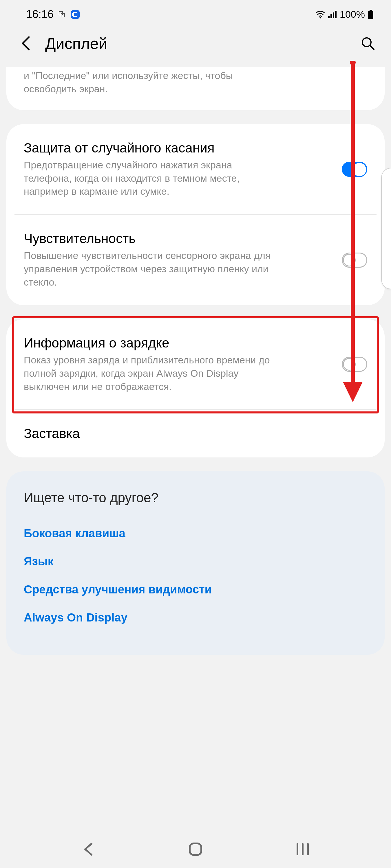  Describe the element at coordinates (53, 14) in the screenshot. I see `status-left: 16:16` at that location.